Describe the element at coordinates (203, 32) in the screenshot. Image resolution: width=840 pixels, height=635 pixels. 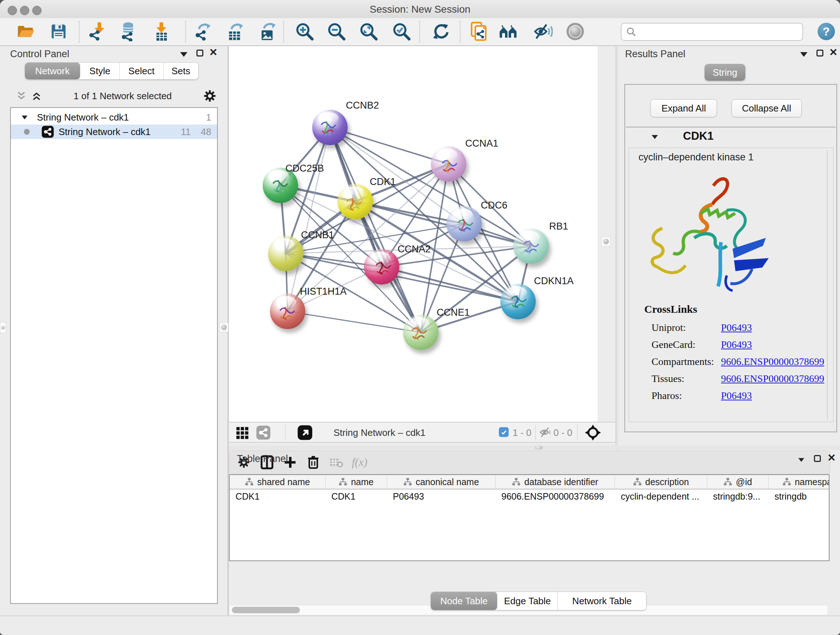
I see `export-network-icon` at that location.